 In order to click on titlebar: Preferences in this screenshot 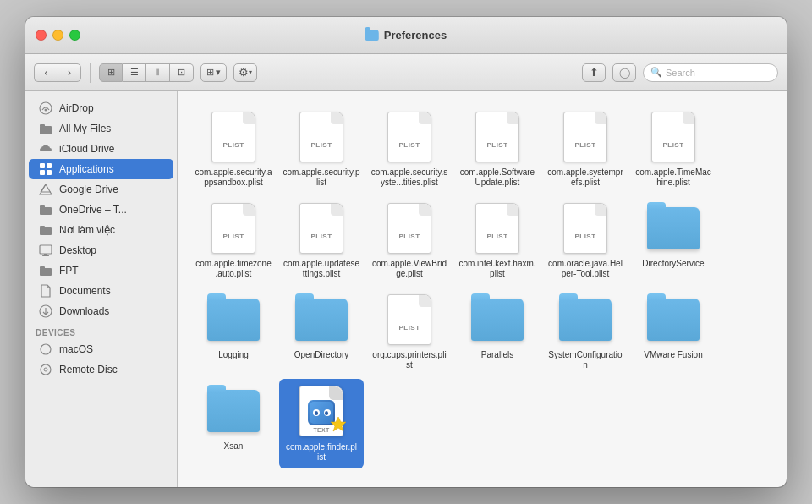, I will do `click(406, 36)`.